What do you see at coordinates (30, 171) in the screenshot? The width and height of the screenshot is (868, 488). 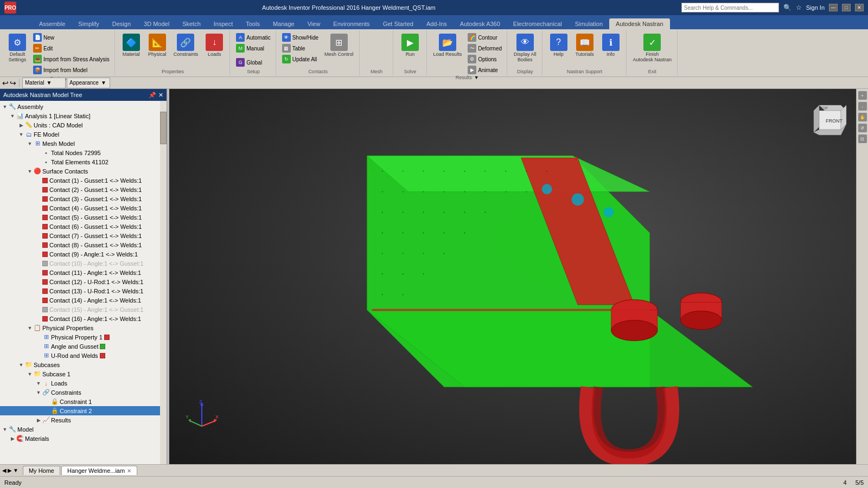 I see `expander-surfacecontacts: ▼` at bounding box center [30, 171].